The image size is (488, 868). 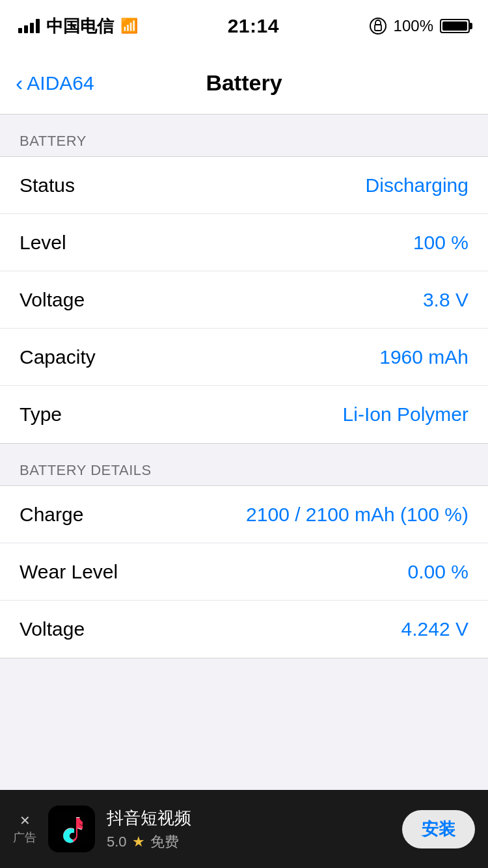 What do you see at coordinates (244, 465) in the screenshot?
I see `battery-details-section-header: BATTERY DETAILS` at bounding box center [244, 465].